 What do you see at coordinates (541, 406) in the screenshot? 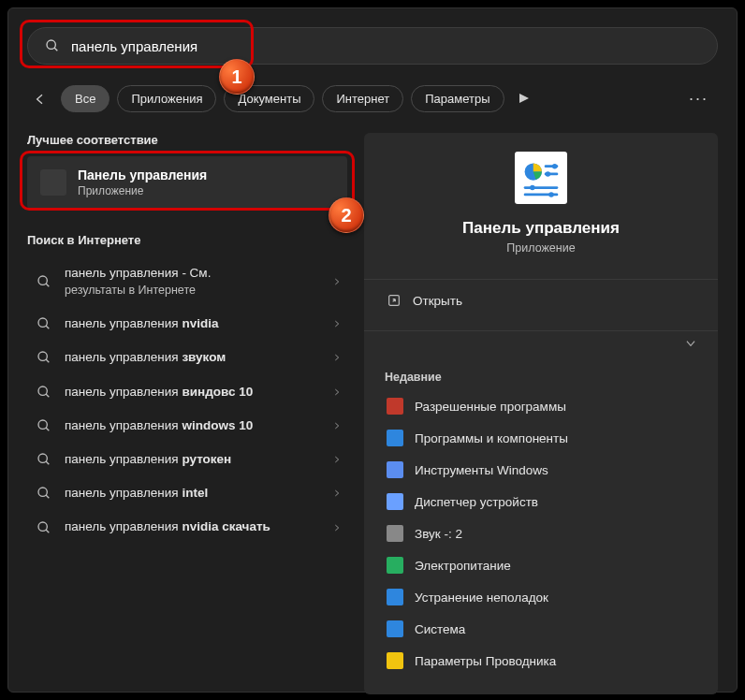
I see `recent-item: Разрешенные программы` at bounding box center [541, 406].